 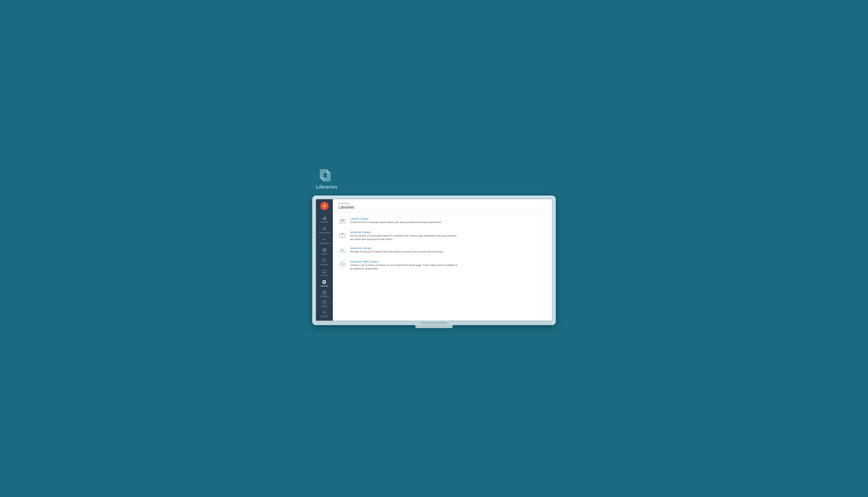 I want to click on audience-info: Audience Library Manage the groups of ex…, so click(x=449, y=250).